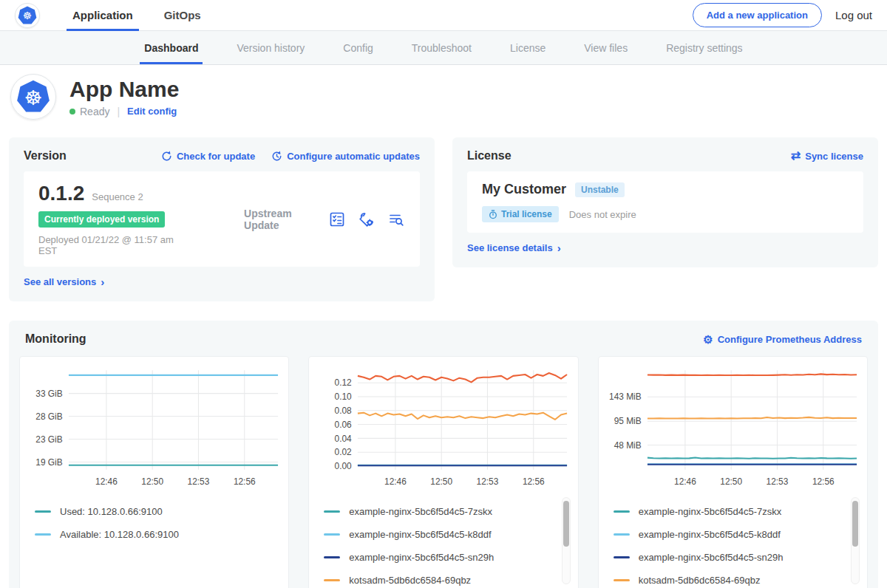 This screenshot has height=588, width=887. What do you see at coordinates (789, 340) in the screenshot?
I see `configure-prometheus-label: Configure Prometheus Address` at bounding box center [789, 340].